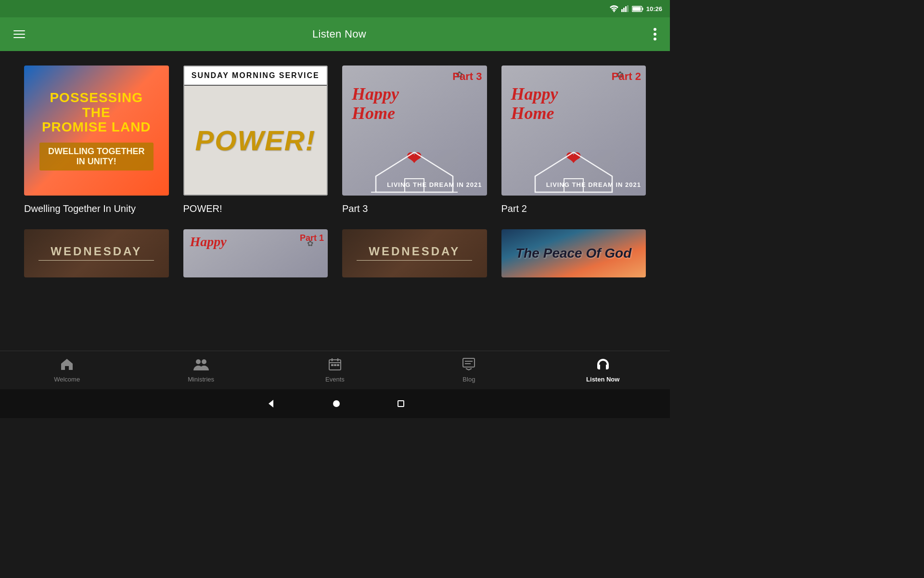  What do you see at coordinates (270, 404) in the screenshot?
I see `back-icon` at bounding box center [270, 404].